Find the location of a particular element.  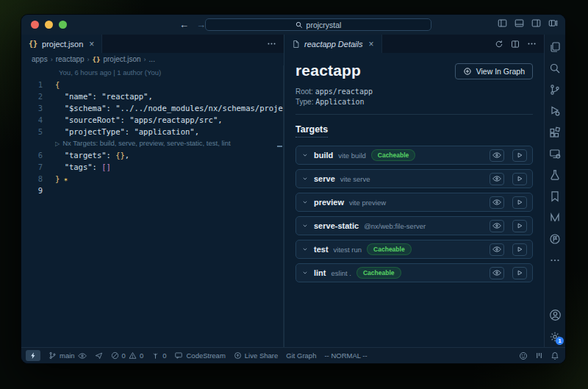

code-line: ▷Nx Targets: build, serve, preview, serv… is located at coordinates (152, 143).